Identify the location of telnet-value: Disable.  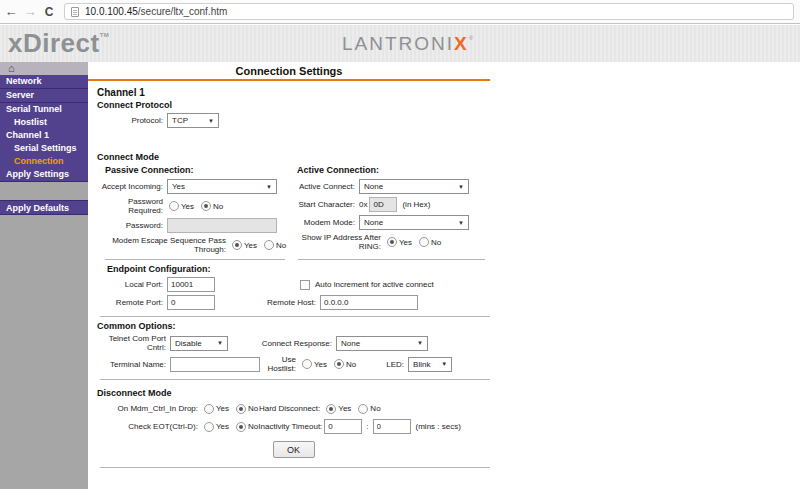
(188, 344).